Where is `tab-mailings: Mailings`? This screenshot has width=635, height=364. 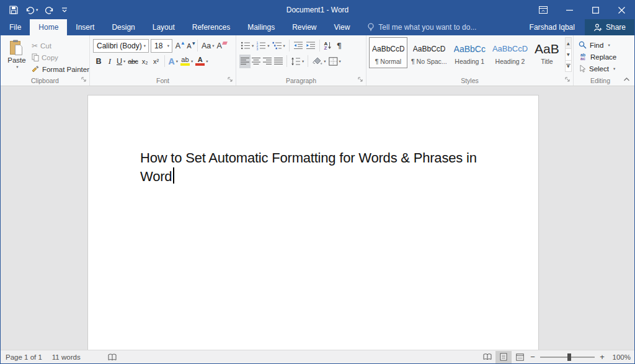 tab-mailings: Mailings is located at coordinates (261, 27).